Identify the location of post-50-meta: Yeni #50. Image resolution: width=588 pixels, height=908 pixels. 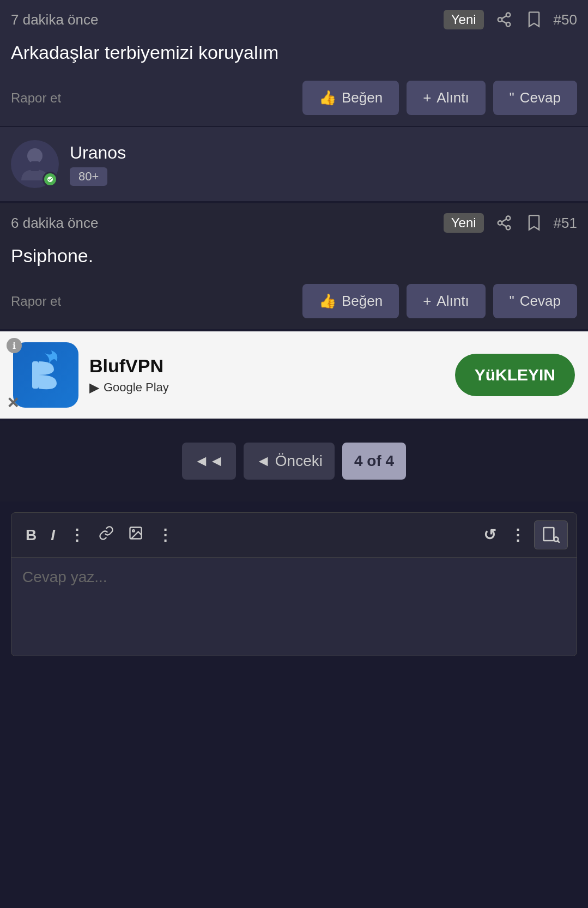
(510, 20).